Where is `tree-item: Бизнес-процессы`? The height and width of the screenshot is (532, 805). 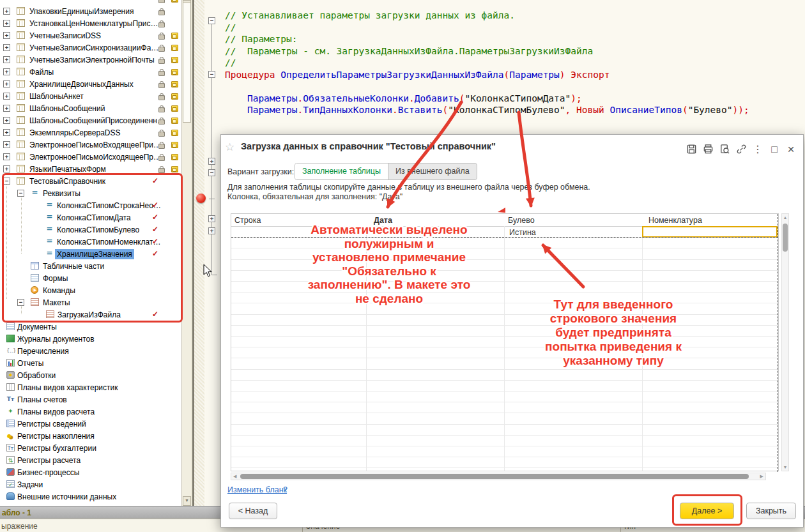 tree-item: Бизнес-процессы is located at coordinates (91, 473).